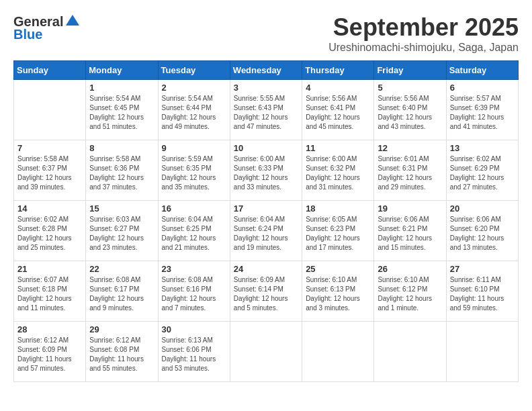  Describe the element at coordinates (266, 71) in the screenshot. I see `calendar-header: SundayMondayTuesdayWednesdayThursdayFrid…` at that location.